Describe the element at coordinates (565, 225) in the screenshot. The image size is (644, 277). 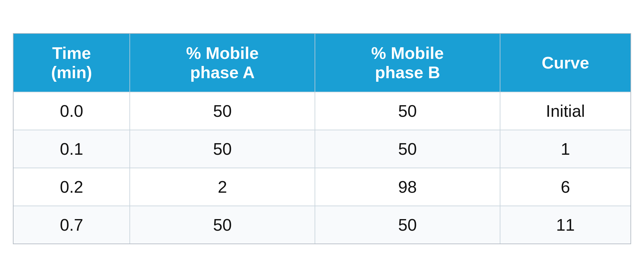
I see `cell-curve: 11` at that location.